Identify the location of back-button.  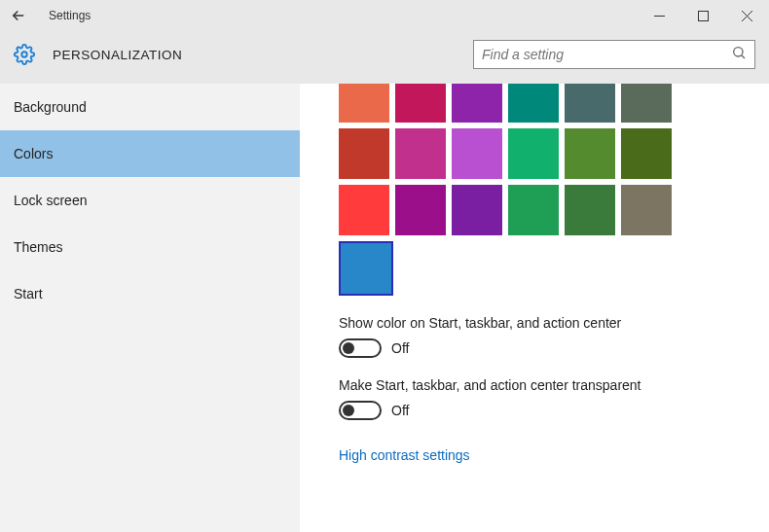
(24, 16).